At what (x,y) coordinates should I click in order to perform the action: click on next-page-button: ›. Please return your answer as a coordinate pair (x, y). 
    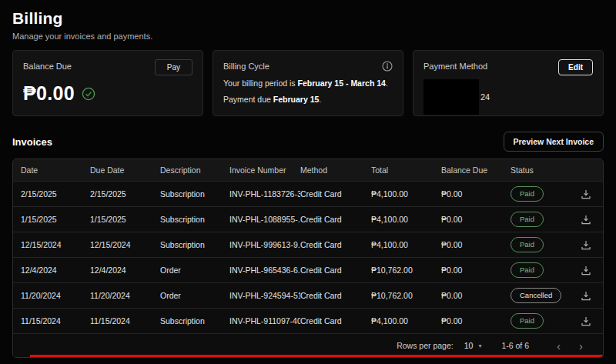
    Looking at the image, I should click on (581, 346).